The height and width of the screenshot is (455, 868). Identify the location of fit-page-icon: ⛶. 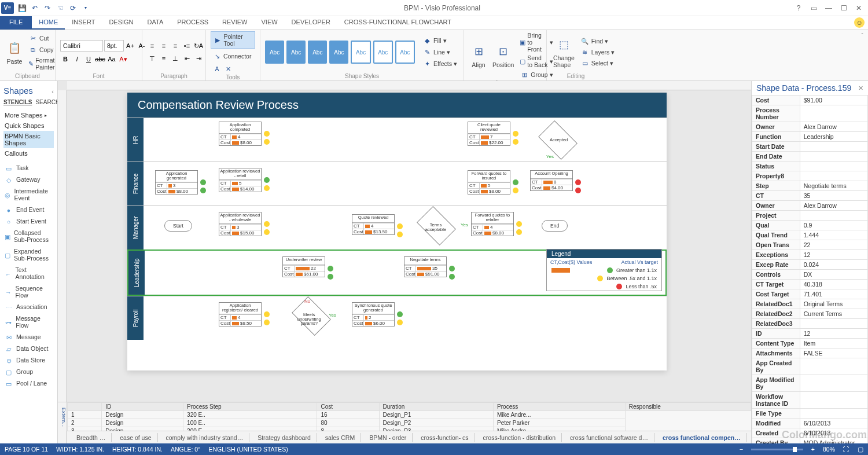
(846, 449).